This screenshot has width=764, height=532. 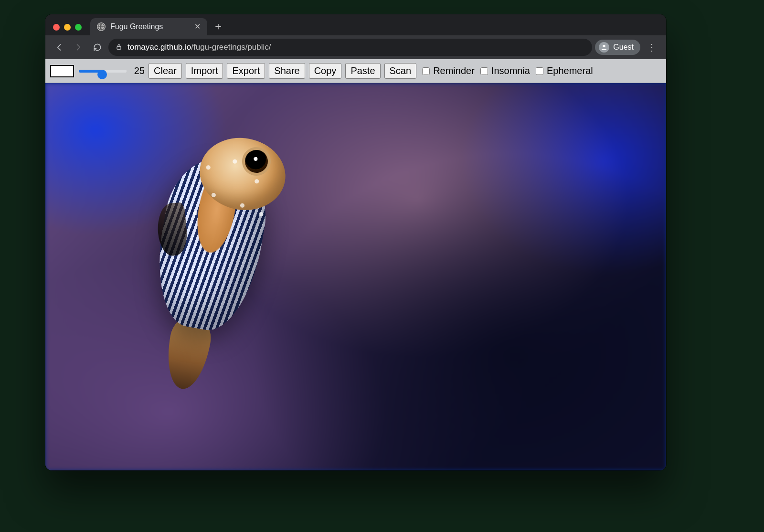 I want to click on insomnia-label: Insomnia, so click(x=511, y=71).